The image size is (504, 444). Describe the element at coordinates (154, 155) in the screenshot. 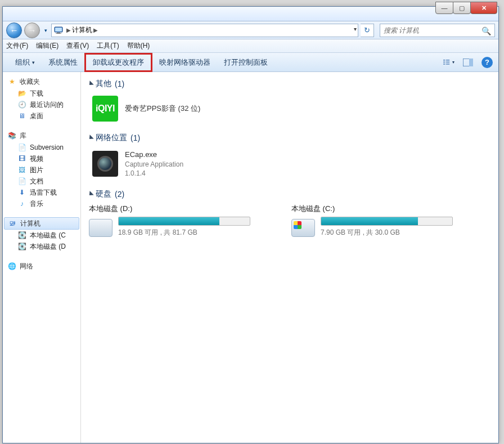

I see `item-name: ECap.exe` at that location.